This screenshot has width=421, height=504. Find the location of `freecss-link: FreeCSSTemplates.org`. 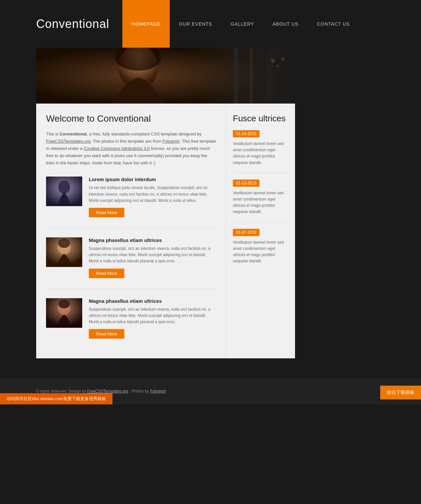

freecss-link: FreeCSSTemplates.org is located at coordinates (68, 141).